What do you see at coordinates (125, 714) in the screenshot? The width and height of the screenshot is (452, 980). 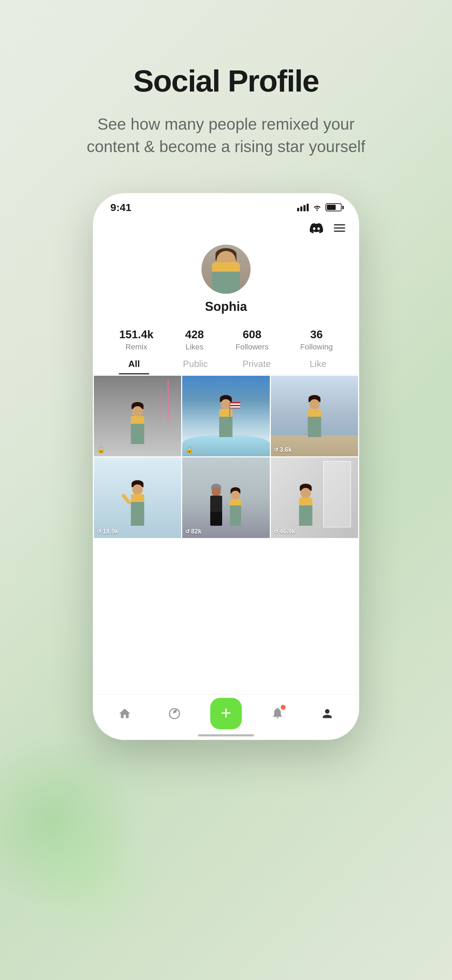 I see `home-icon` at bounding box center [125, 714].